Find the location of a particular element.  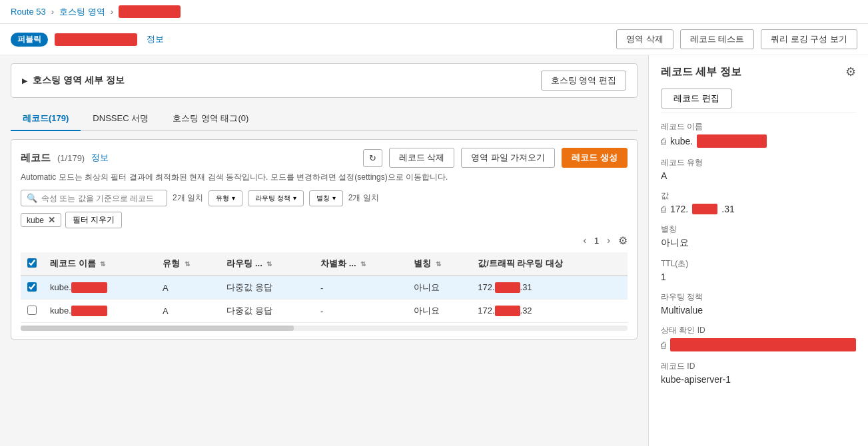

name-sort-icon: ⇅ is located at coordinates (103, 264).